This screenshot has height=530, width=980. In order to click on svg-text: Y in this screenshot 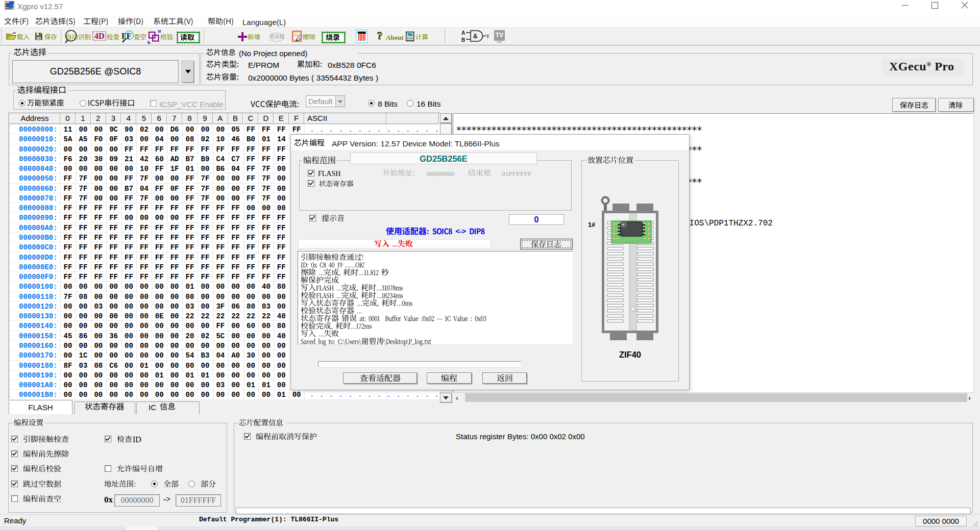, I will do `click(487, 36)`.